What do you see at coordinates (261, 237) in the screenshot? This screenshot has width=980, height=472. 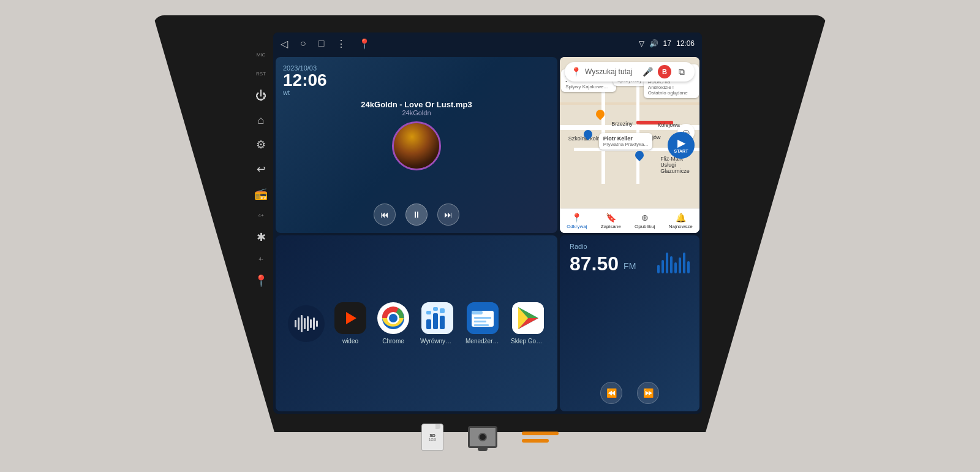 I see `bluetooth-button: ✱` at bounding box center [261, 237].